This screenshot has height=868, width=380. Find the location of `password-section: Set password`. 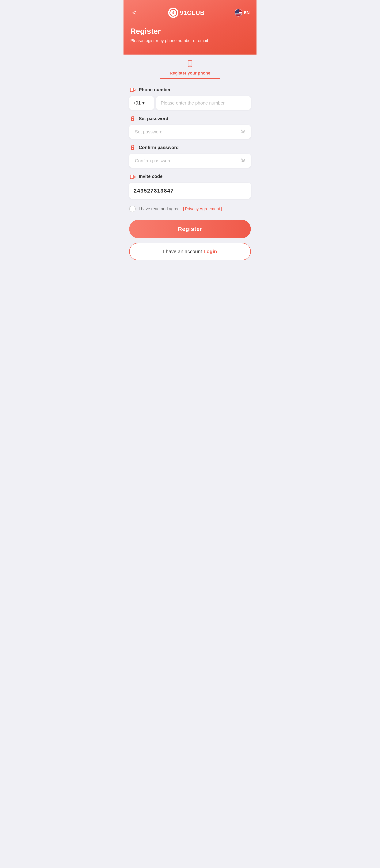

password-section: Set password is located at coordinates (190, 127).